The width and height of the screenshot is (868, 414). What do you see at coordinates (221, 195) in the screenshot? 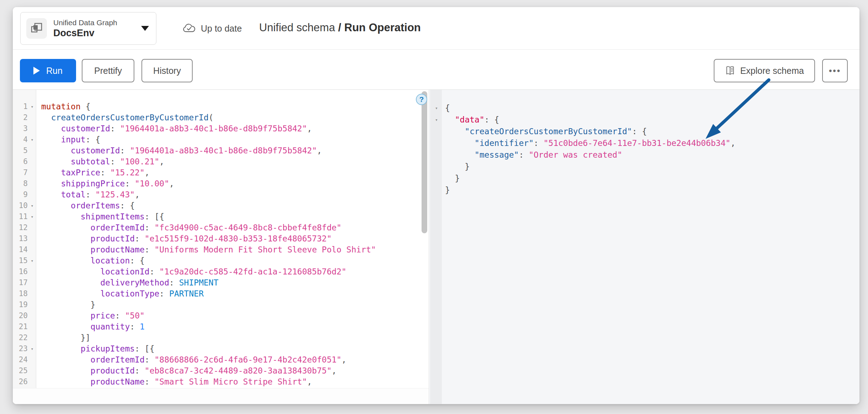
I see `editor-code-line: 9 total: "125.43",` at bounding box center [221, 195].